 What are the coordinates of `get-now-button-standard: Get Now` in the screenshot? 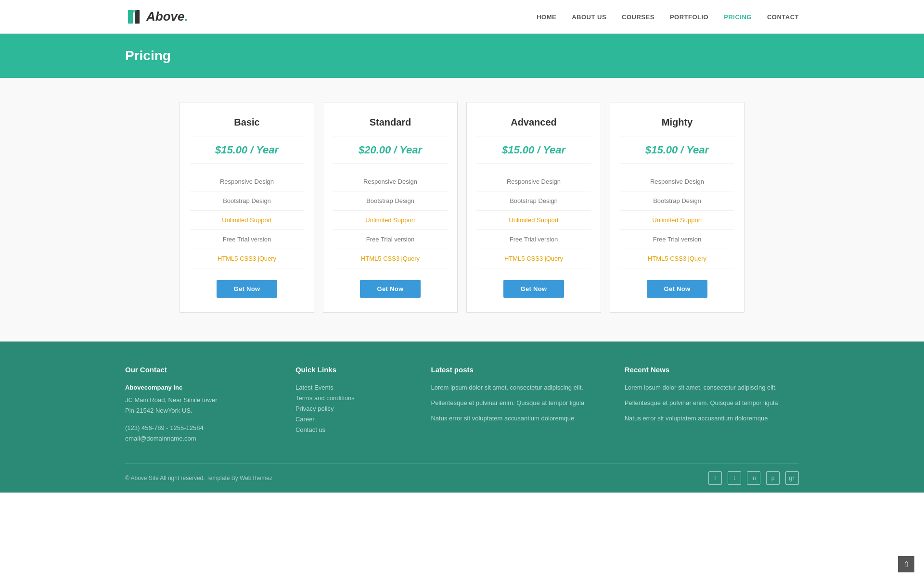 It's located at (391, 289).